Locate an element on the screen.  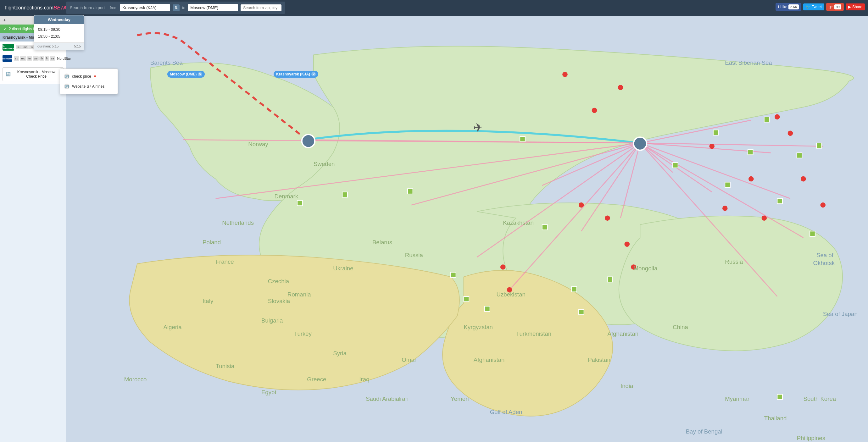
nordstar-airline-name: NordStar is located at coordinates (64, 59).